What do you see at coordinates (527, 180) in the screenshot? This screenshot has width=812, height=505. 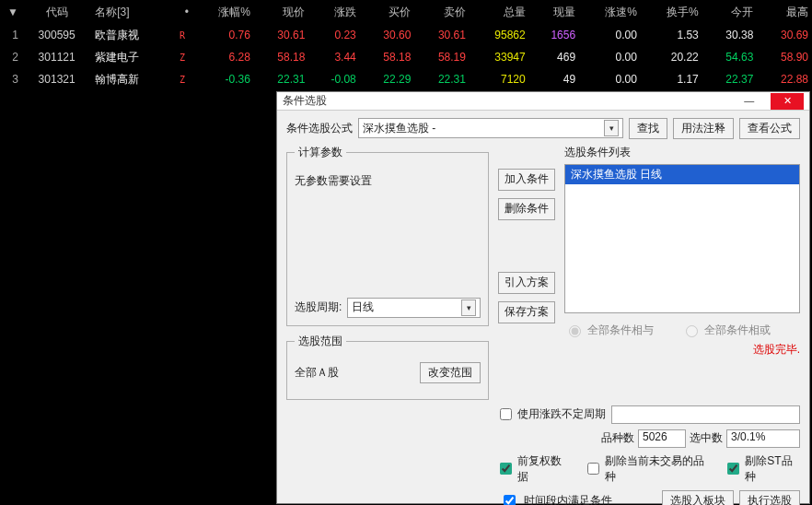 I see `add-condition-button: 加入条件` at bounding box center [527, 180].